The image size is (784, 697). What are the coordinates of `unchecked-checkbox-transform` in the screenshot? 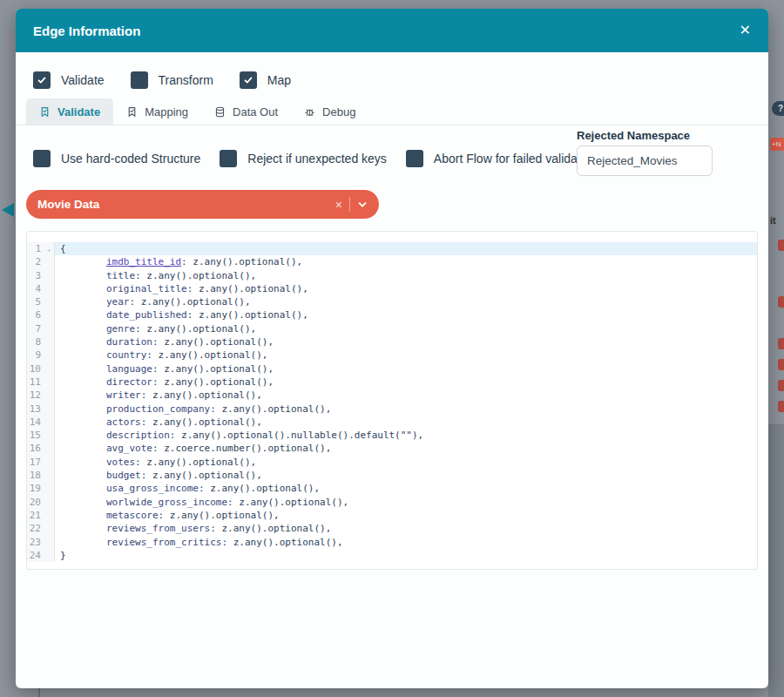 It's located at (139, 80).